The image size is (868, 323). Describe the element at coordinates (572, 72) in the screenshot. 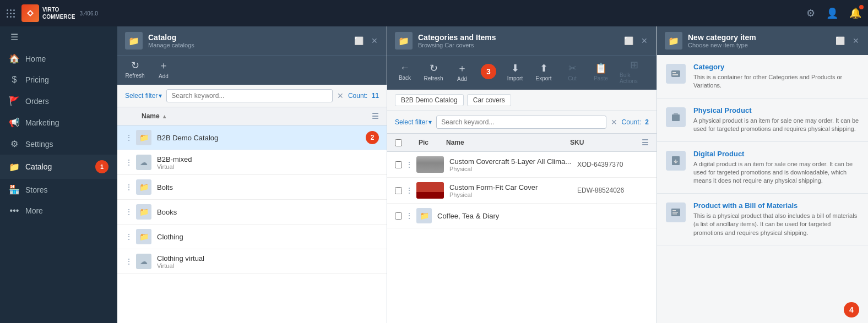

I see `categories-cut-btn: ✂ Cut` at that location.